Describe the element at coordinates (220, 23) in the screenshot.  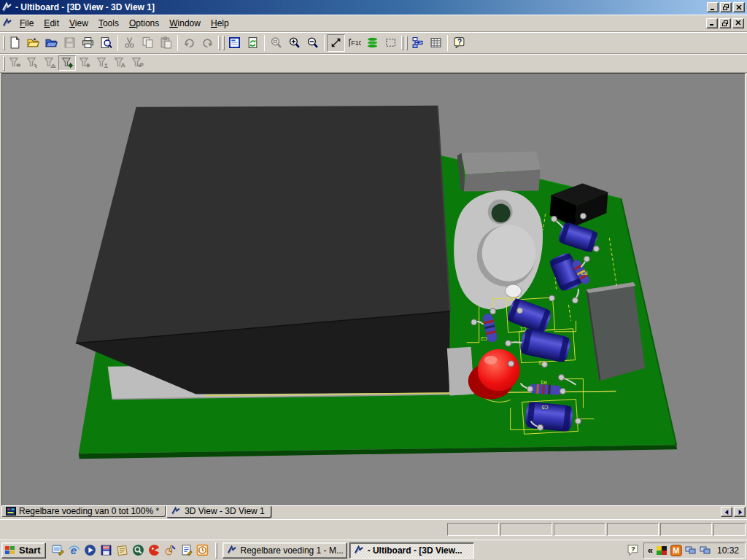
I see `menu-help: Help` at that location.